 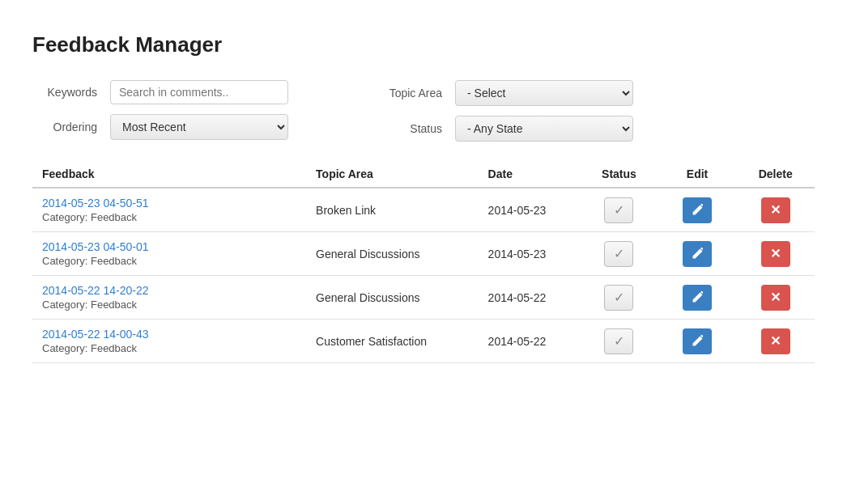 I want to click on table-row: 2014-05-22 14-00-43 Category: Feedback C…, so click(x=424, y=341).